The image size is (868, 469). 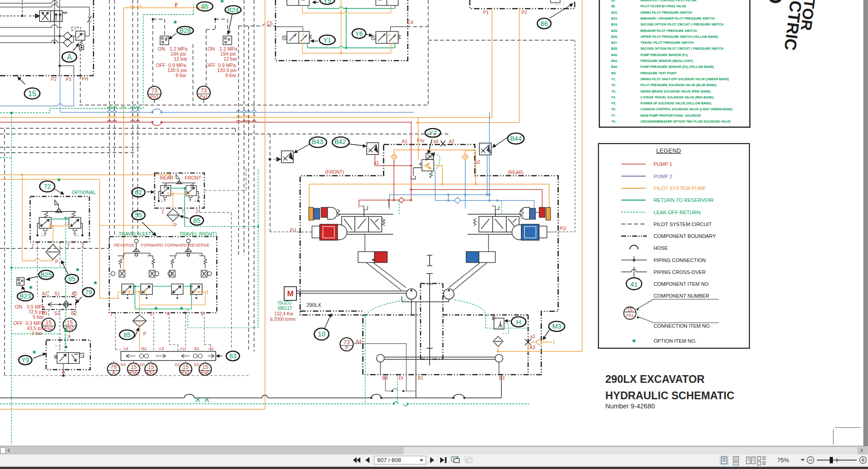 What do you see at coordinates (47, 275) in the screenshot?
I see `svg-text: B25` at bounding box center [47, 275].